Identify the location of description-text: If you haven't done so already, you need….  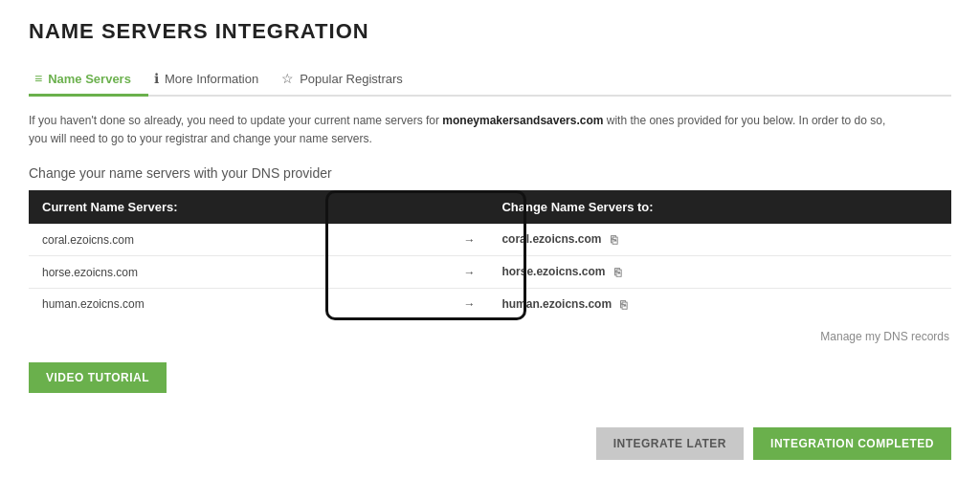
(459, 130).